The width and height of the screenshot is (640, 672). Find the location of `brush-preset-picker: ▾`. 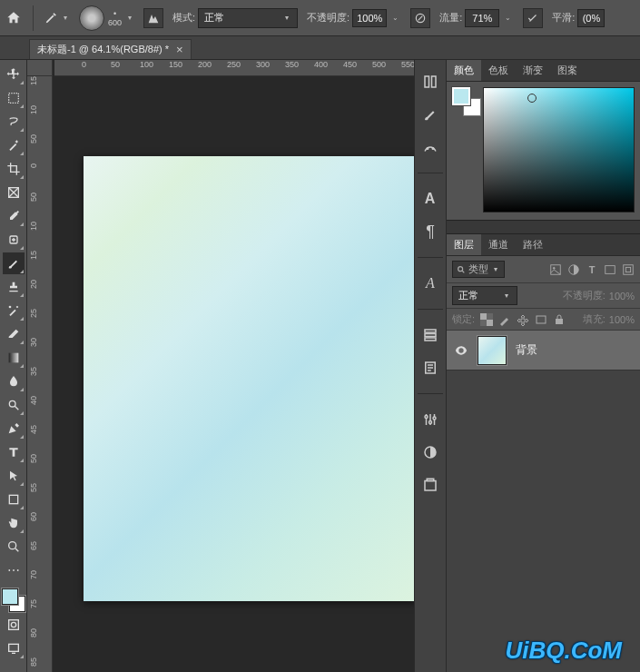

brush-preset-picker: ▾ is located at coordinates (57, 18).